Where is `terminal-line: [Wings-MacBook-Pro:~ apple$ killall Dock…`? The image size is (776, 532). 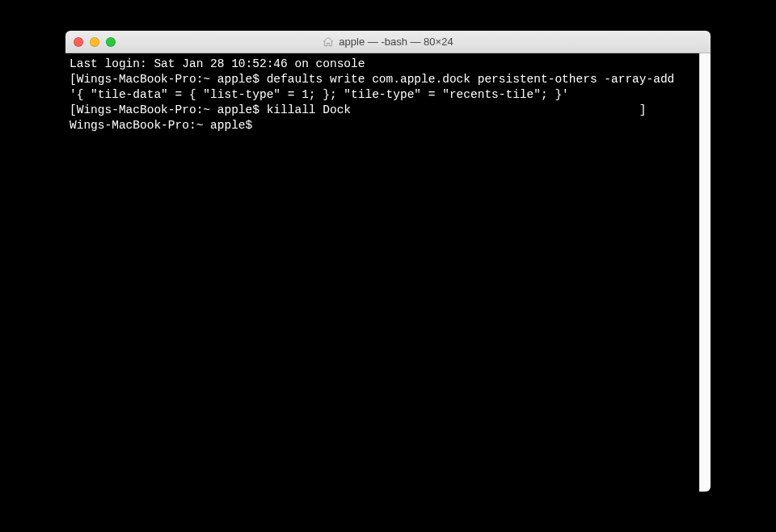 terminal-line: [Wings-MacBook-Pro:~ apple$ killall Dock… is located at coordinates (382, 110).